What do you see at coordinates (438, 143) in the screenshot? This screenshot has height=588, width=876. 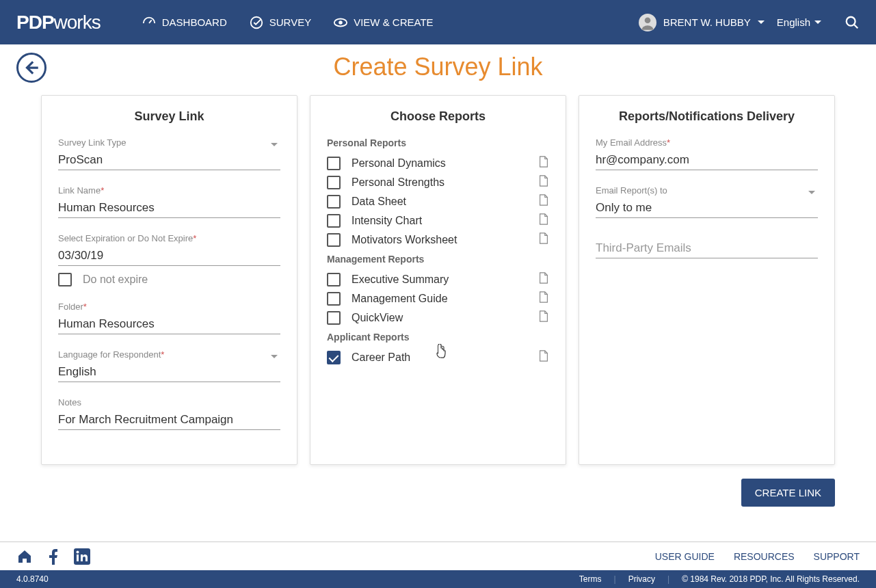 I see `report-group-title: Personal Reports` at bounding box center [438, 143].